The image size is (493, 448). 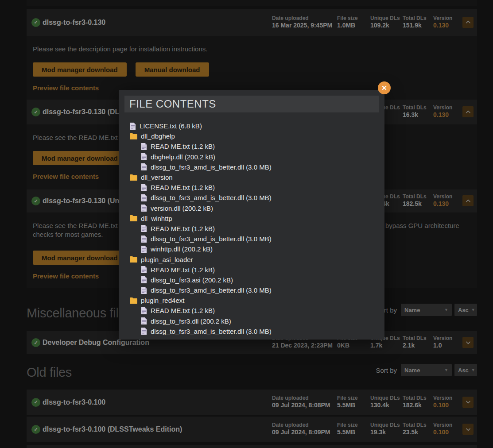 I want to click on tree-folder: dll_version, so click(x=252, y=177).